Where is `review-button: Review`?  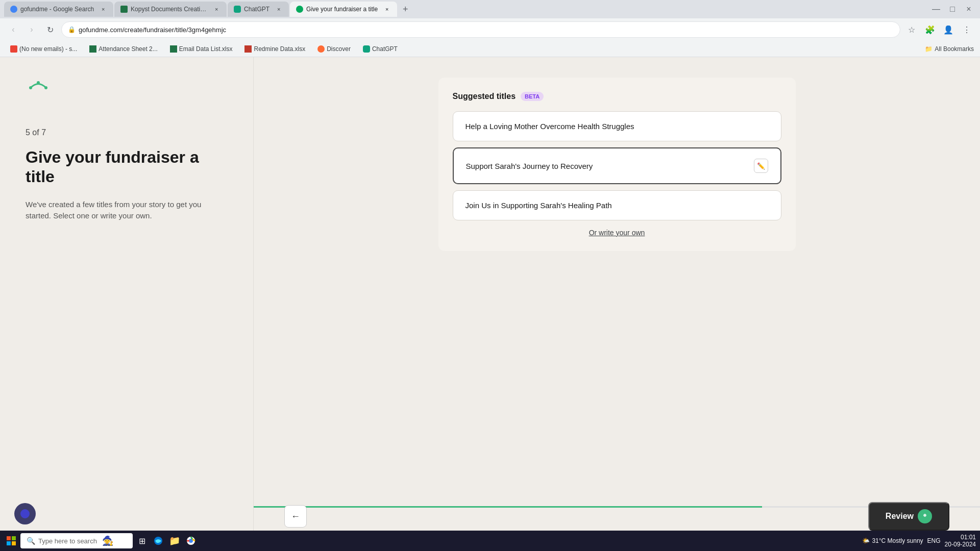
review-button: Review is located at coordinates (909, 516).